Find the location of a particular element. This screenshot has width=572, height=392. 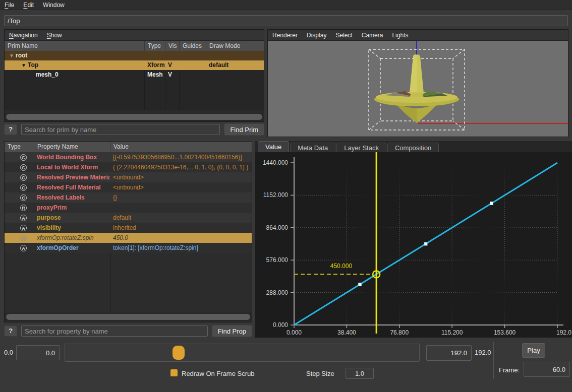

menu-lights: Lights is located at coordinates (400, 35).